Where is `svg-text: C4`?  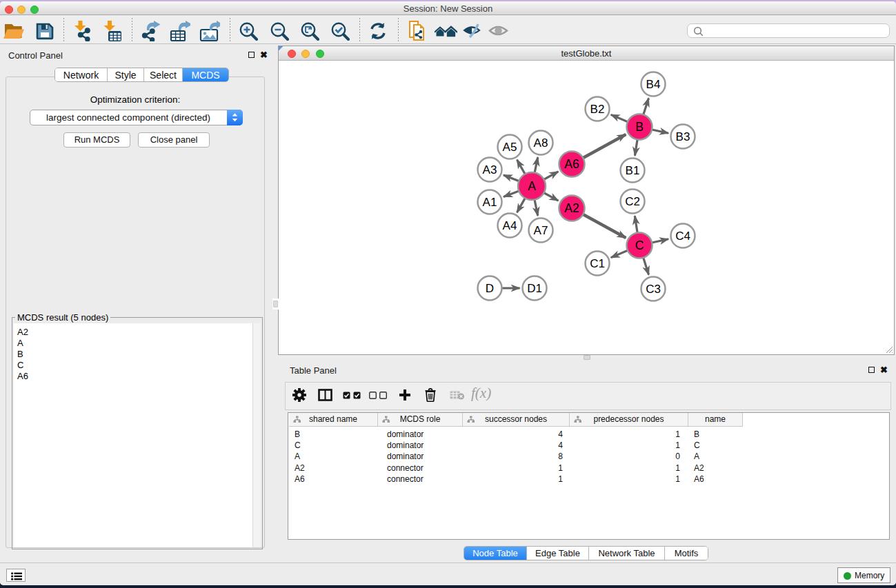
svg-text: C4 is located at coordinates (683, 236).